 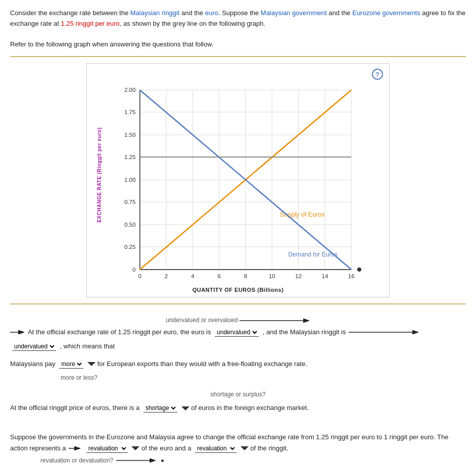 I want to click on svg-text: 0.75, so click(x=130, y=202).